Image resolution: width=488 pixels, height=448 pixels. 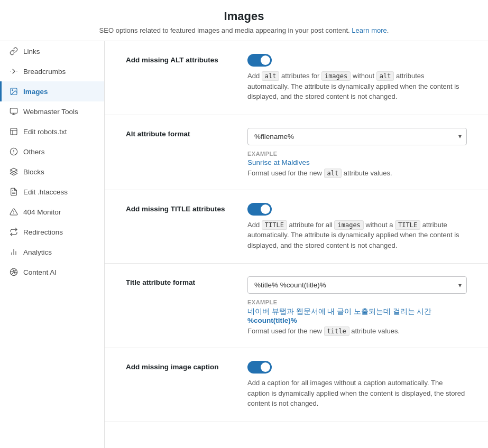 What do you see at coordinates (357, 152) in the screenshot?
I see `alt-format-control: %filename% %title% %alt% ▾ EXAMPLE Sunri…` at bounding box center [357, 152].